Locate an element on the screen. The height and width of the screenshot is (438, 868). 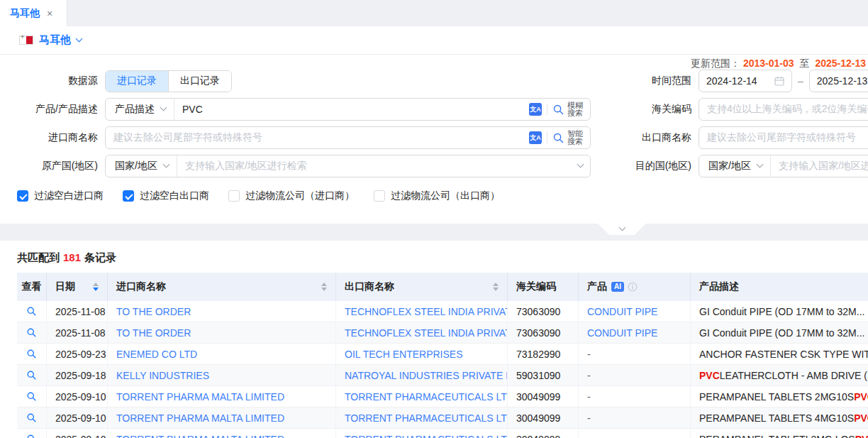
update-range-to: 至 is located at coordinates (804, 63).